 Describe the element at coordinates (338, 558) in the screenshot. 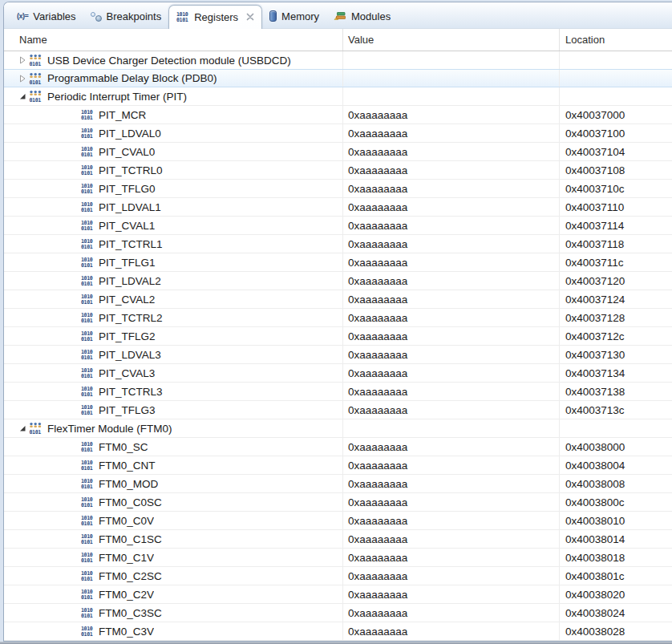

I see `register-row: 1010 0101 FTM0_C1V 0xaaaaaaaa 0x40038018` at that location.